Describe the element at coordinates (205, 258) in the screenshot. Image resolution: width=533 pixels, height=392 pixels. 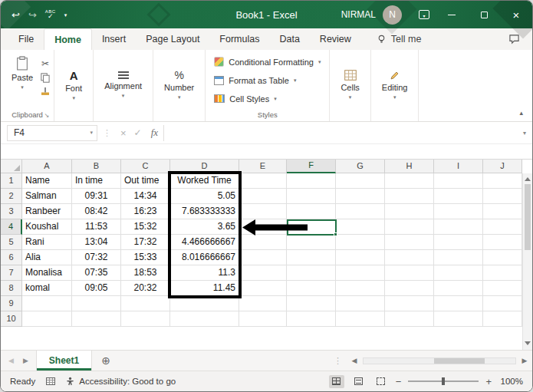
I see `cell-D6: 8.016666667` at that location.